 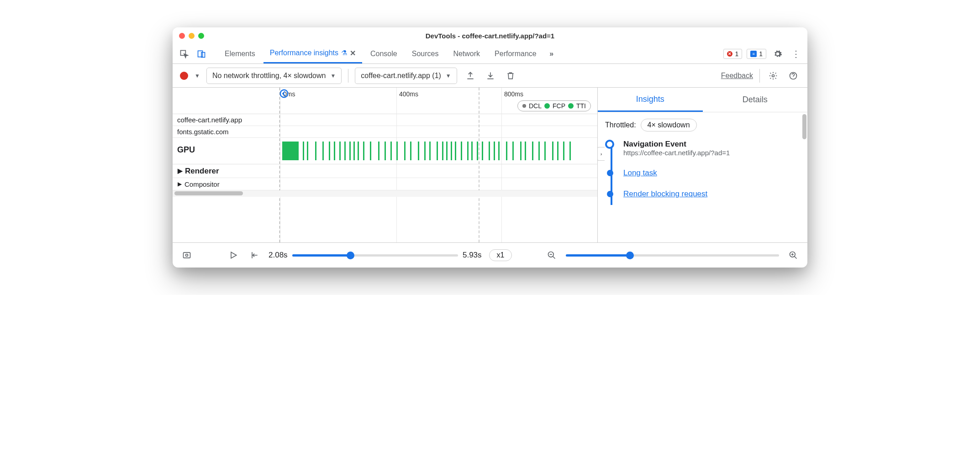 I want to click on slider-thumb, so click(x=351, y=256).